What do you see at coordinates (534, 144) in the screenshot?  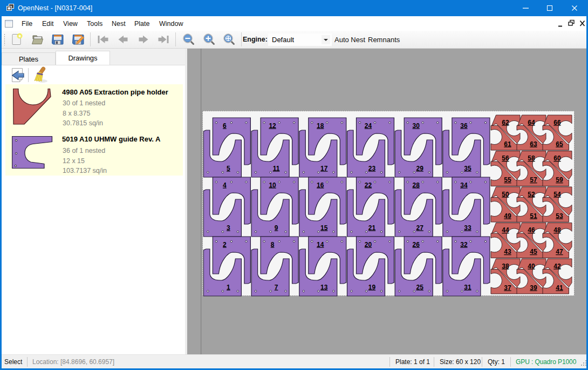 I see `svg-text: 63` at bounding box center [534, 144].